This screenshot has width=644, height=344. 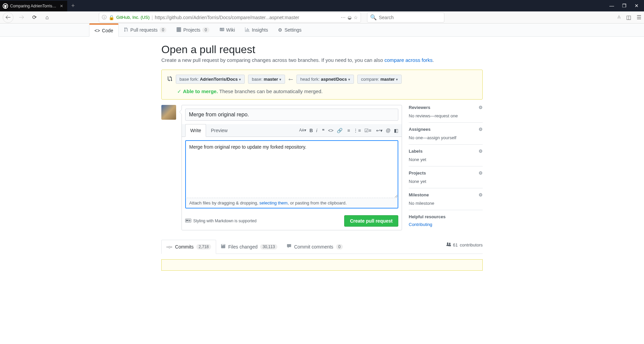 What do you see at coordinates (5, 6) in the screenshot?
I see `github-favicon` at bounding box center [5, 6].